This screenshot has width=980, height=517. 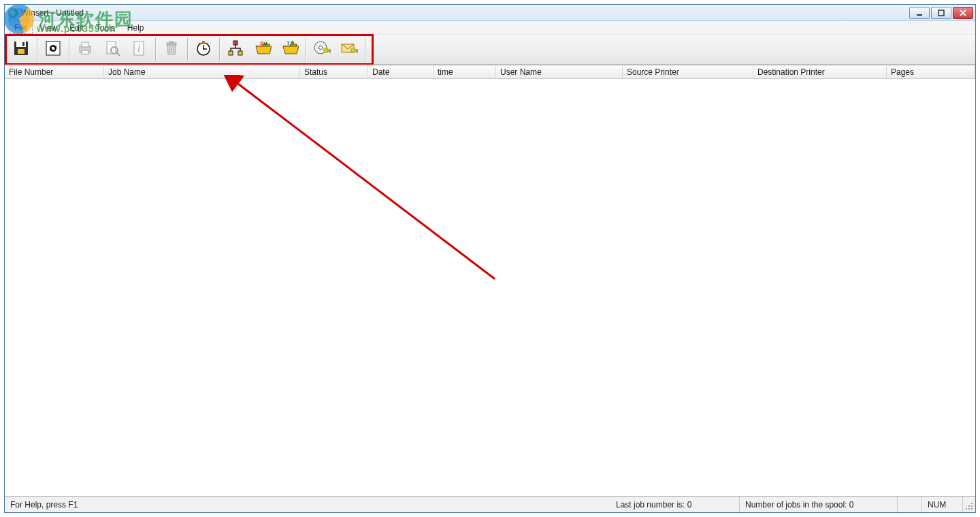 I want to click on svg-text: S, so click(x=262, y=44).